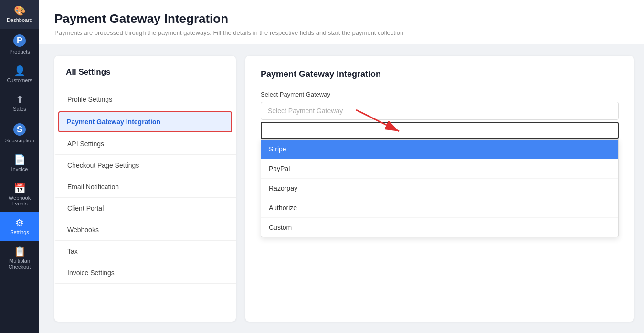  I want to click on page-header: Payment Gateway Integration Payments are…, so click(342, 22).